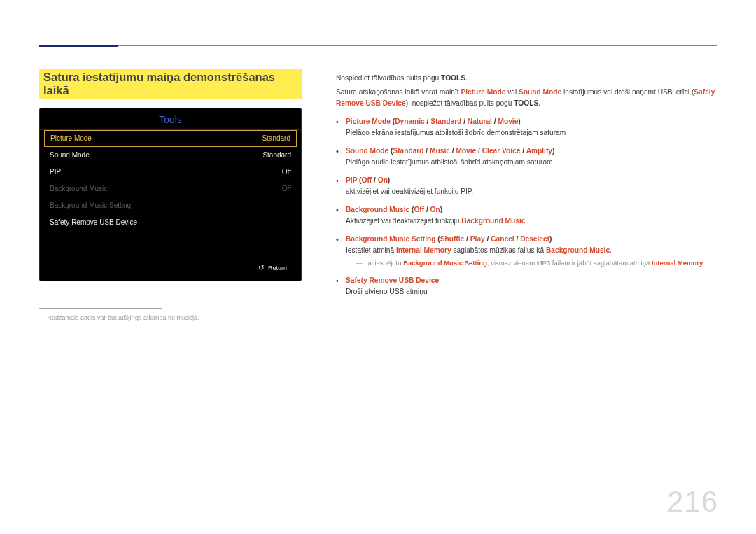 The width and height of the screenshot is (756, 534). What do you see at coordinates (477, 239) in the screenshot?
I see `opt: Play` at bounding box center [477, 239].